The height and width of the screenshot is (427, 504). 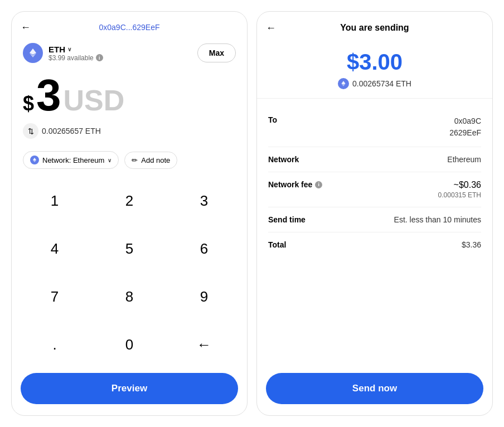 I want to click on left-header: ← 0x0a9C...629EeF, so click(x=129, y=25).